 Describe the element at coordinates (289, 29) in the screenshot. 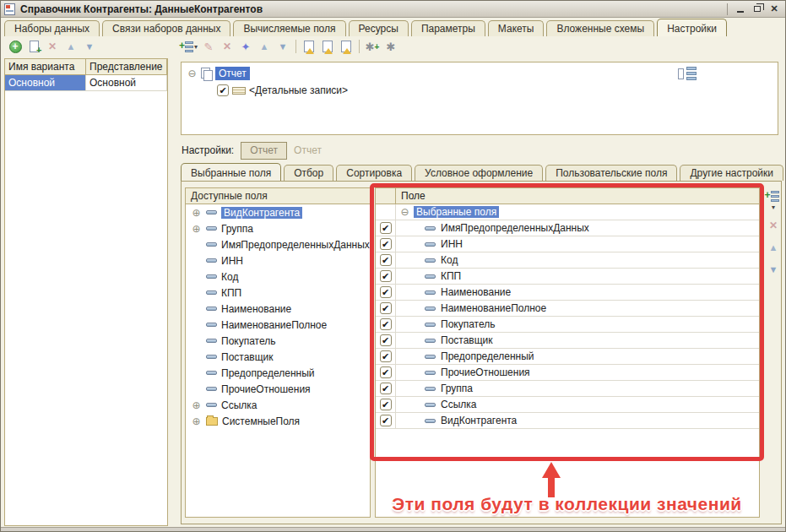

I see `main-tab-2: Вычисляемые поля` at that location.